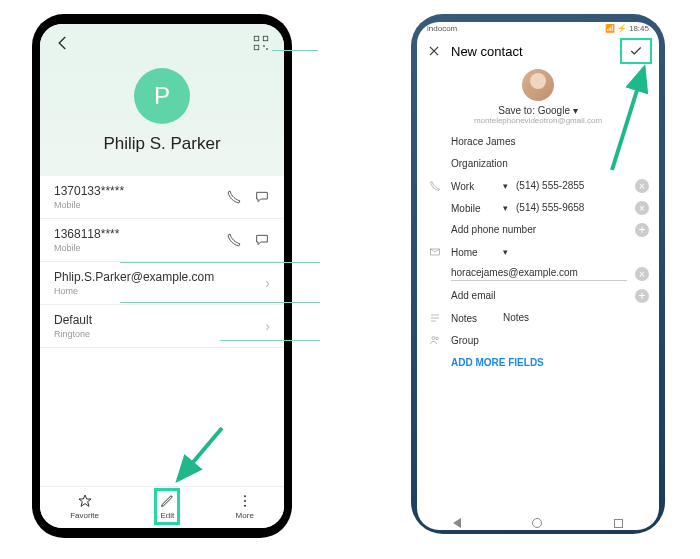 This screenshot has width=700, height=559. What do you see at coordinates (537, 523) in the screenshot?
I see `nav-home-icon` at bounding box center [537, 523].